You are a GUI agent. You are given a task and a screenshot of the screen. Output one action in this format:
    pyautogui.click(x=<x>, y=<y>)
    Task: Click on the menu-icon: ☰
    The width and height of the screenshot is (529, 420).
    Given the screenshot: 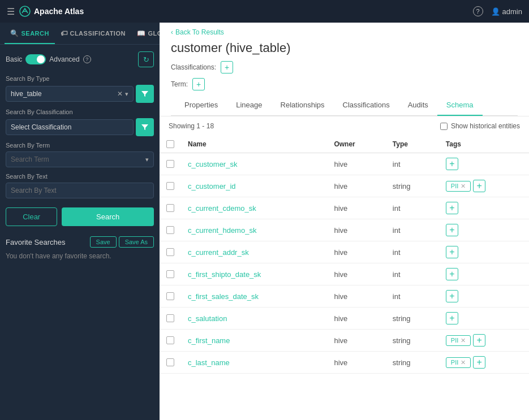 What is the action you would take?
    pyautogui.click(x=11, y=11)
    